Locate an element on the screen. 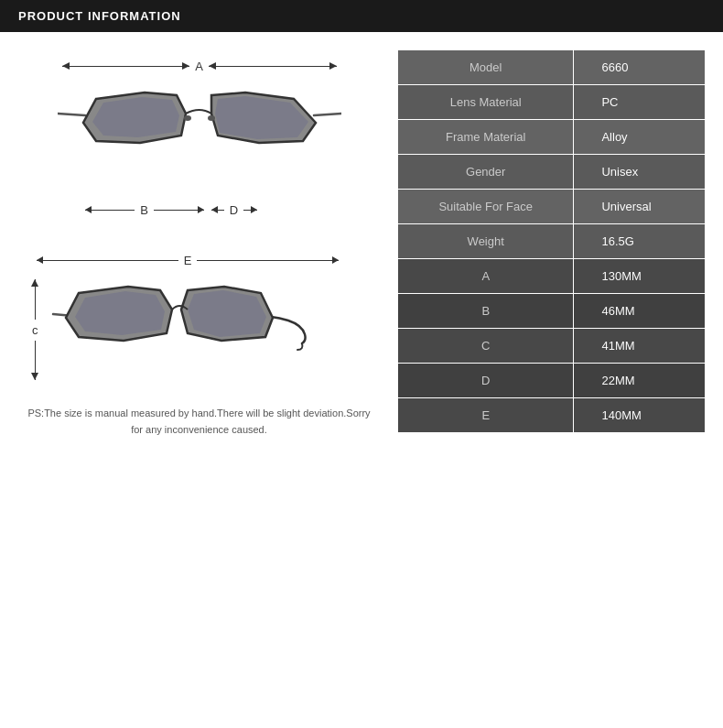 The image size is (723, 728). spec-value: 6660 is located at coordinates (639, 68).